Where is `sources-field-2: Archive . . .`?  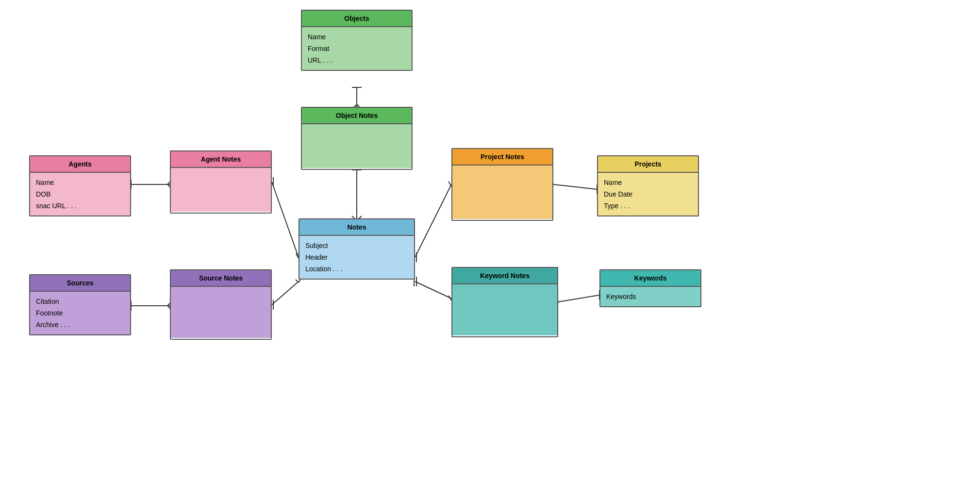
sources-field-2: Archive . . . is located at coordinates (80, 325).